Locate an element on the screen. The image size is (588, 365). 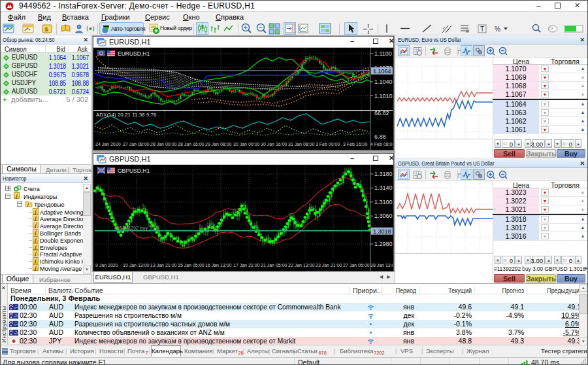
svg-text: 1.3100 is located at coordinates (384, 202).